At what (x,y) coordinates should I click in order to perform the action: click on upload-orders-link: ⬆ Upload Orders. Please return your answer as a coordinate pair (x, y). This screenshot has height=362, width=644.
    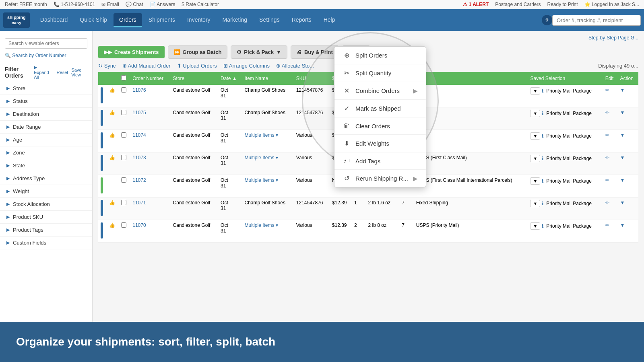
    Looking at the image, I should click on (197, 66).